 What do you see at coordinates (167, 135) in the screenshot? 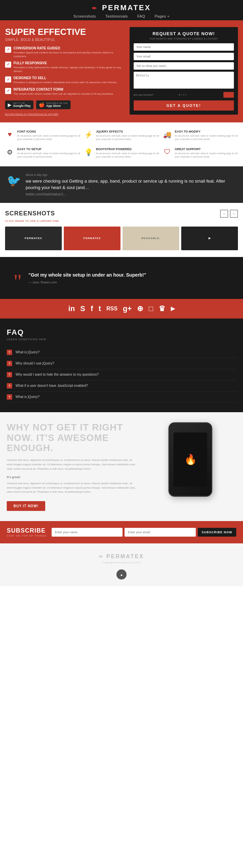
I see `truck-icon: 🚚` at bounding box center [167, 135].